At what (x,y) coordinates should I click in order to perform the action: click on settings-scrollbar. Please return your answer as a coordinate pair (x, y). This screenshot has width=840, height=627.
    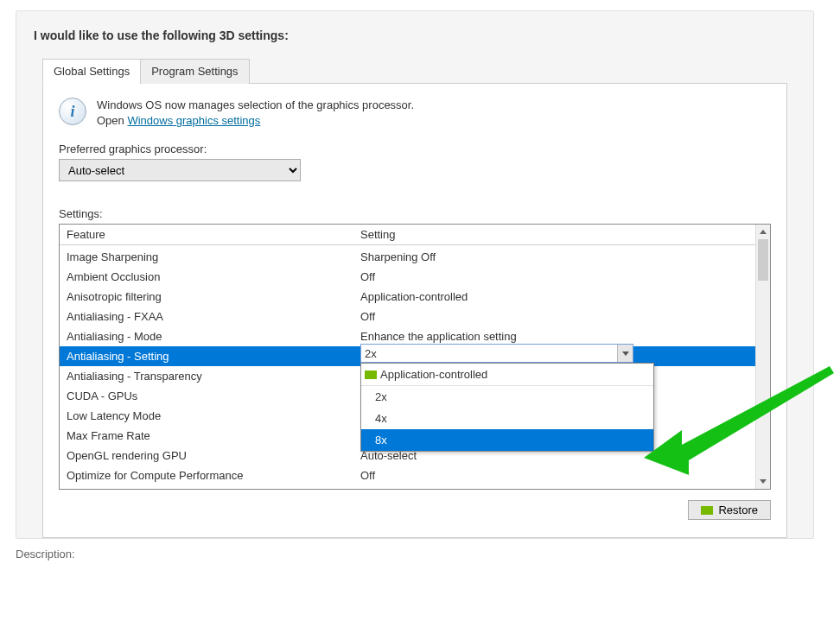
    Looking at the image, I should click on (762, 357).